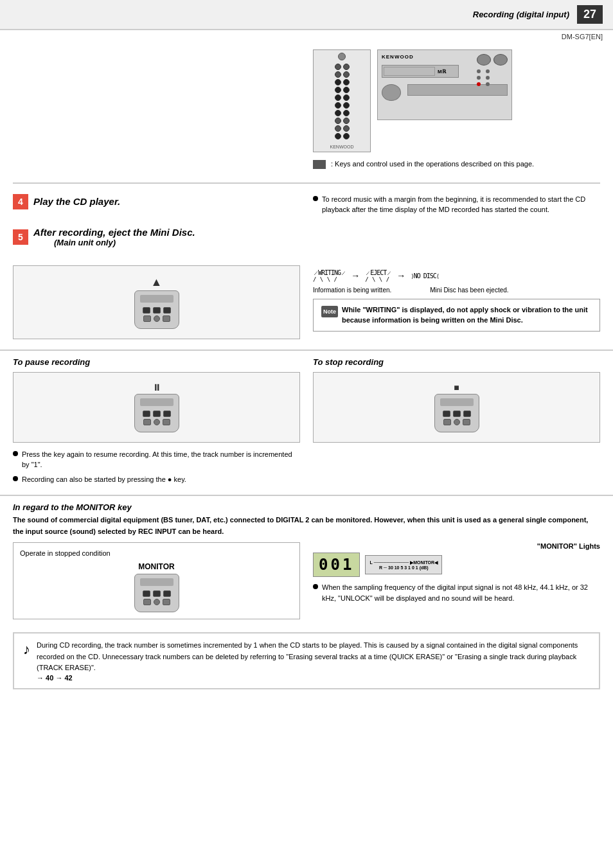 The image size is (613, 868). I want to click on step4-header: 4 Play the CD player., so click(157, 202).